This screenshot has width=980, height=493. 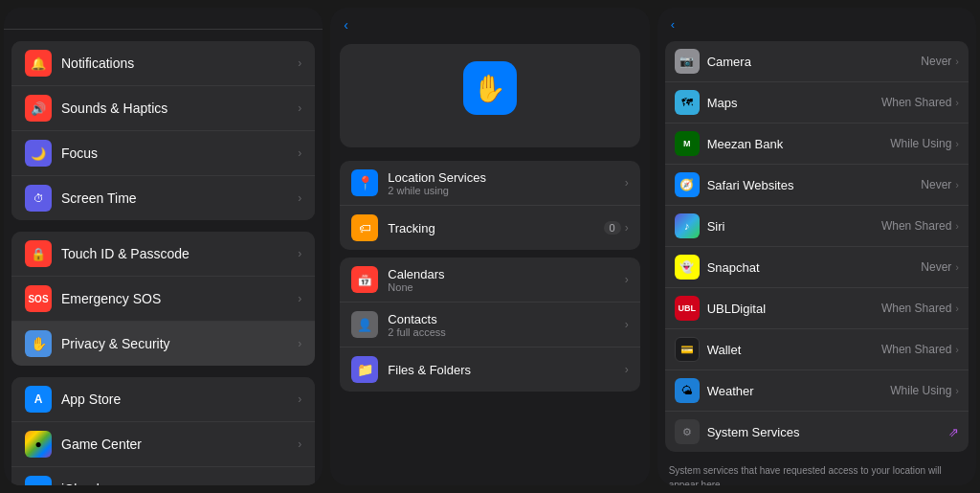 I want to click on sos-icon: SOS, so click(x=38, y=299).